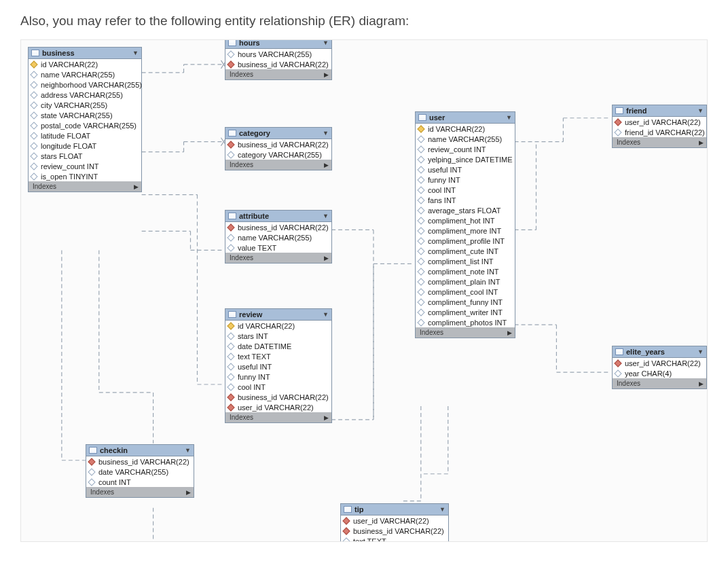 This screenshot has height=561, width=728. I want to click on entity-header-checkin: checkin ▼, so click(140, 451).